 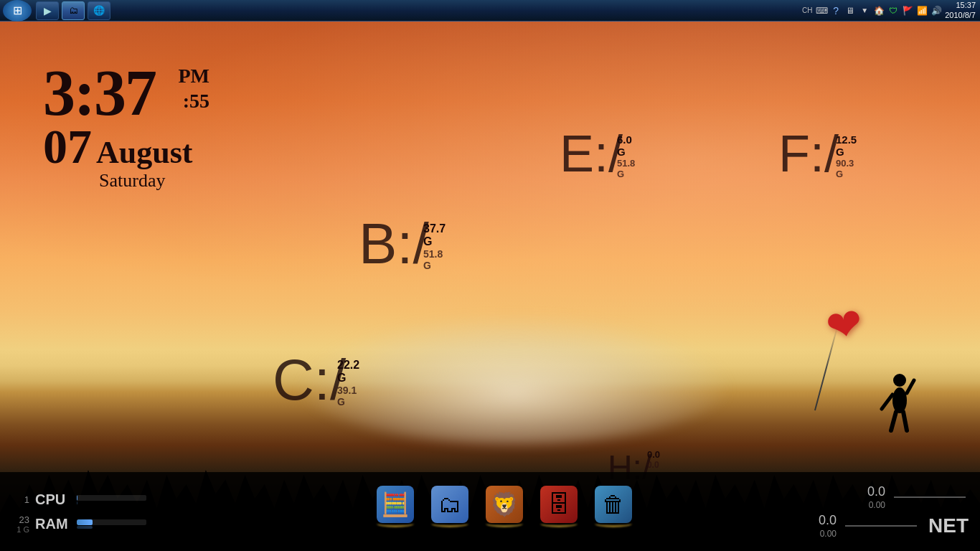 What do you see at coordinates (626, 146) in the screenshot?
I see `drive-e-free: 6.0 G` at bounding box center [626, 146].